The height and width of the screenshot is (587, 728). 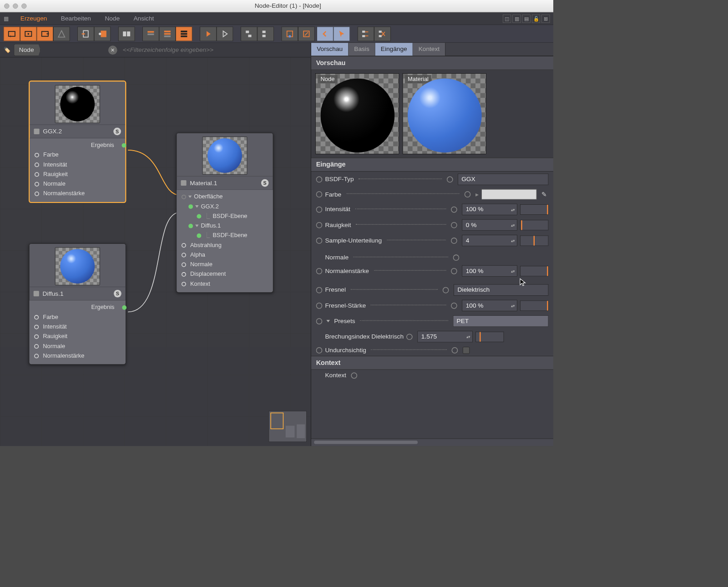 What do you see at coordinates (501, 290) in the screenshot?
I see `fresnel-dropdown: Dielektrisch` at bounding box center [501, 290].